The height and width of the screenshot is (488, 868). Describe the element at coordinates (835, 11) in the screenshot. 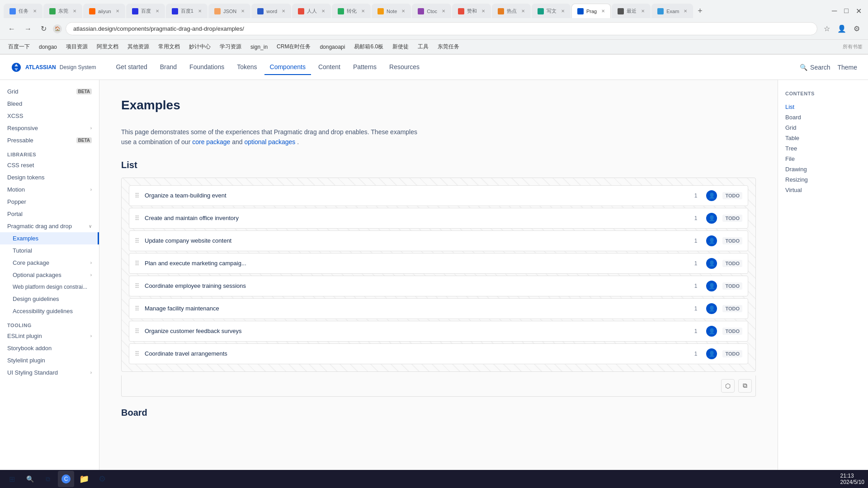

I see `minimize-button: ─` at that location.